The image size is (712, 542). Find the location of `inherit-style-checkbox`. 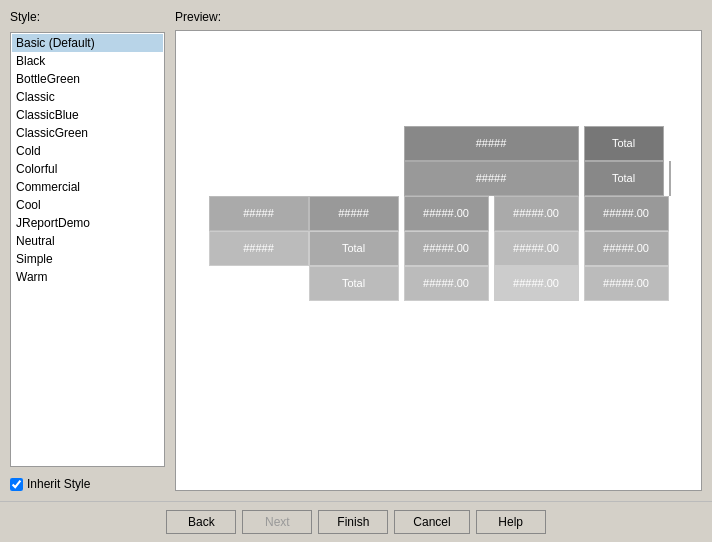

inherit-style-checkbox is located at coordinates (16, 484).